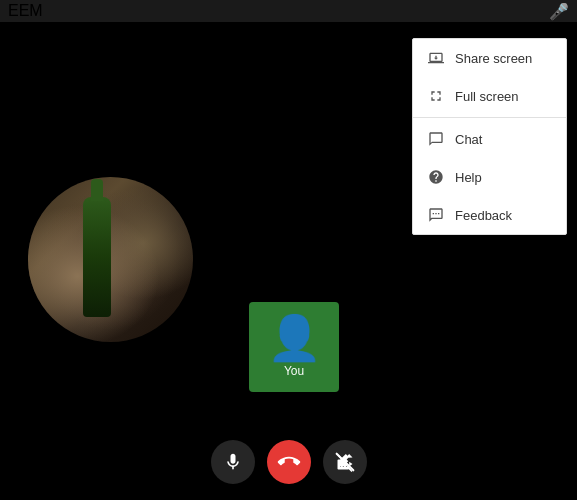  What do you see at coordinates (436, 215) in the screenshot?
I see `feedback-icon` at bounding box center [436, 215].